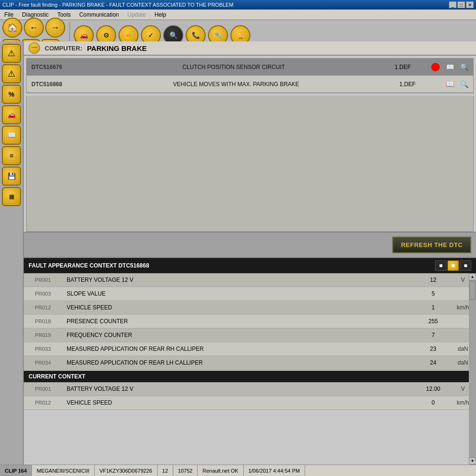 Image resolution: width=476 pixels, height=476 pixels. I want to click on ctx-row-5: PR033 MEASURED APPLICATION OF REAR RH CA…, so click(250, 349).